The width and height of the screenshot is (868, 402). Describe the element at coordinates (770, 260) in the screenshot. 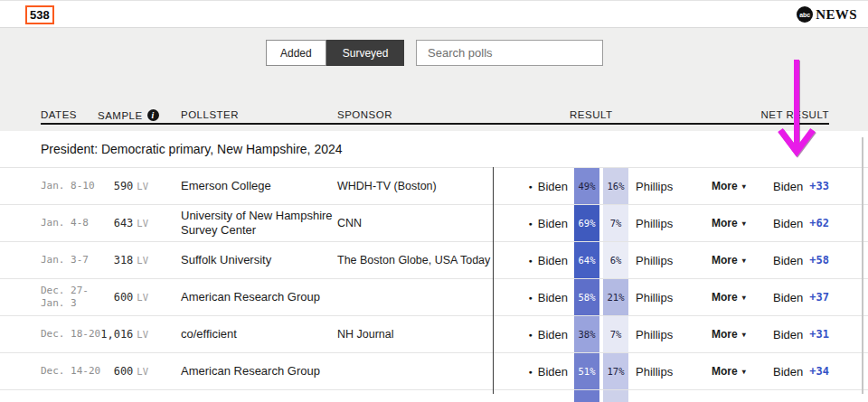

I see `net-result: Biden +58` at that location.